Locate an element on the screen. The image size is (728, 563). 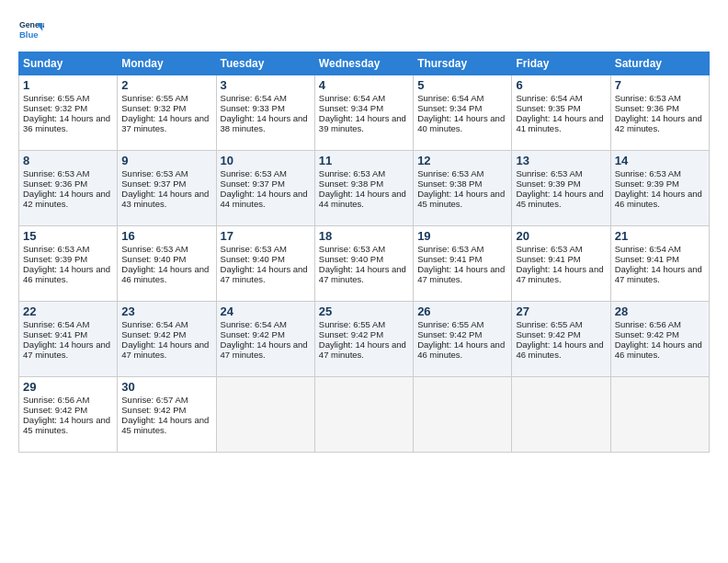
day-number: 8 is located at coordinates (68, 160).